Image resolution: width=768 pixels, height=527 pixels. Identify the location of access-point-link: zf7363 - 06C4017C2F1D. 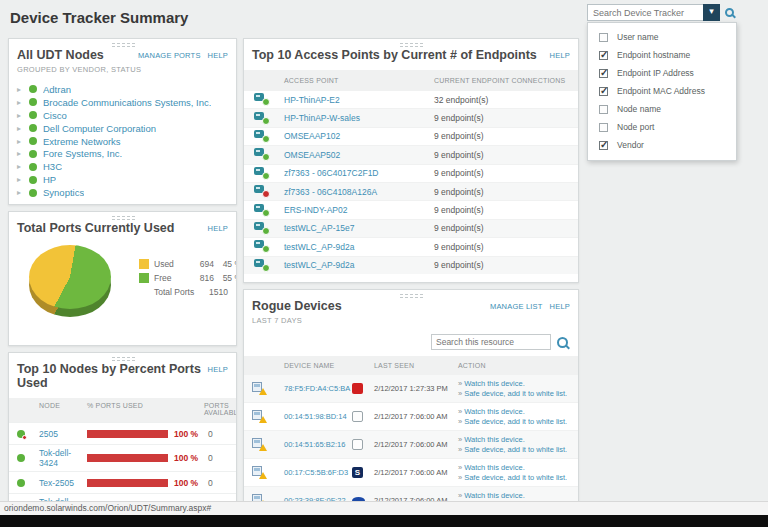
(359, 173).